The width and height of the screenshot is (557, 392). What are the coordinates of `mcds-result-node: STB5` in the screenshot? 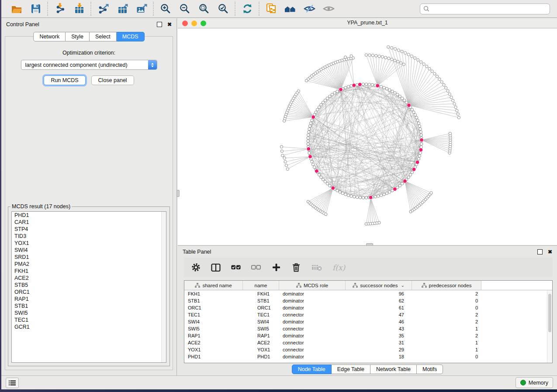 It's located at (89, 285).